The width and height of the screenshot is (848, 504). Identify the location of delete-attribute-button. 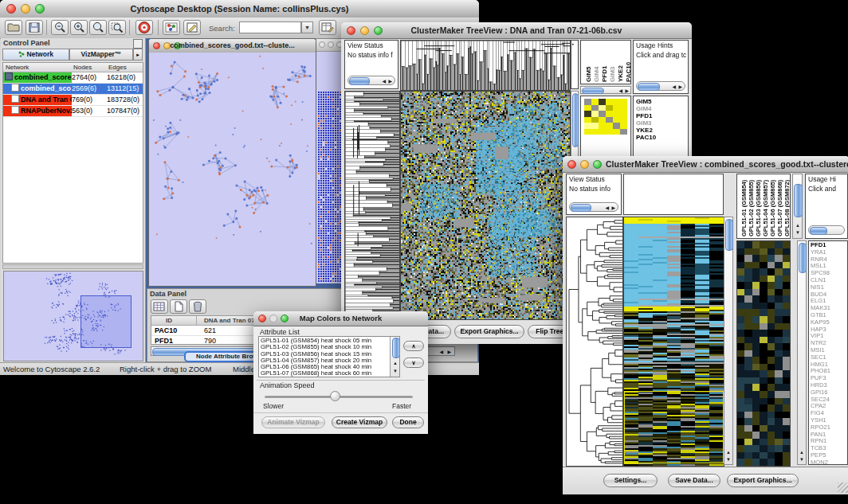
(198, 307).